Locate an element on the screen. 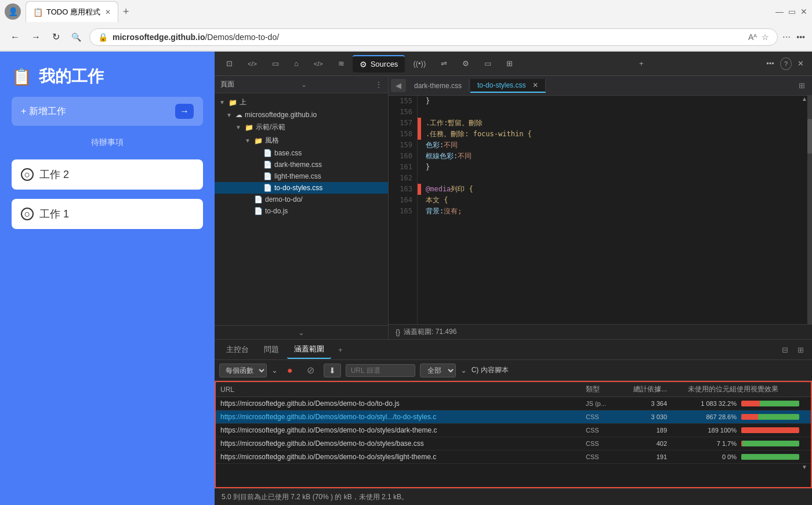 The width and height of the screenshot is (812, 505). task-item-2: ○ 工作 2 is located at coordinates (107, 175).